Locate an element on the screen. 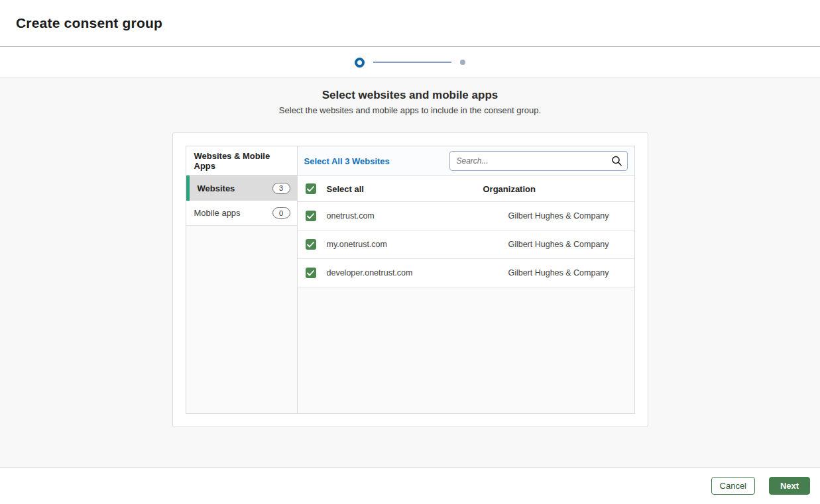  table-empty-area is located at coordinates (466, 350).